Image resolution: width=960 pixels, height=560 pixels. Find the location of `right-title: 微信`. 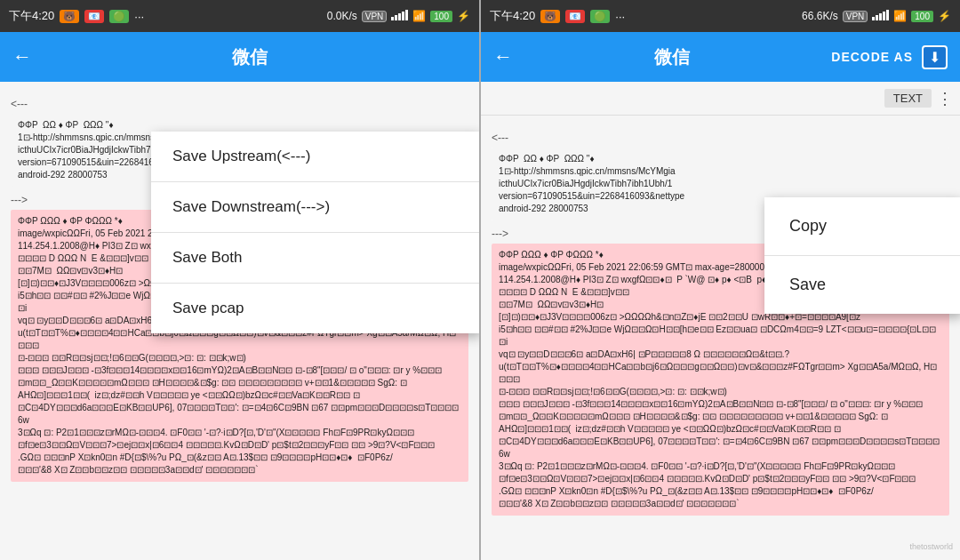

right-title: 微信 is located at coordinates (672, 57).